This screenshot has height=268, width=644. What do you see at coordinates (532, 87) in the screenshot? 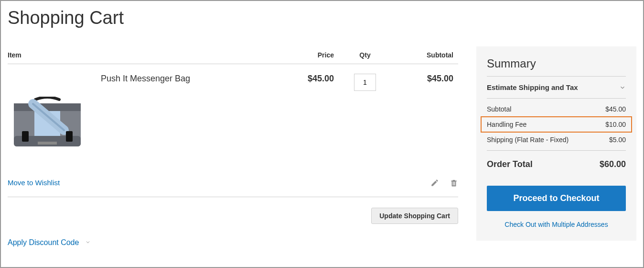
I see `estimate-label: Estimate Shipping and Tax` at bounding box center [532, 87].